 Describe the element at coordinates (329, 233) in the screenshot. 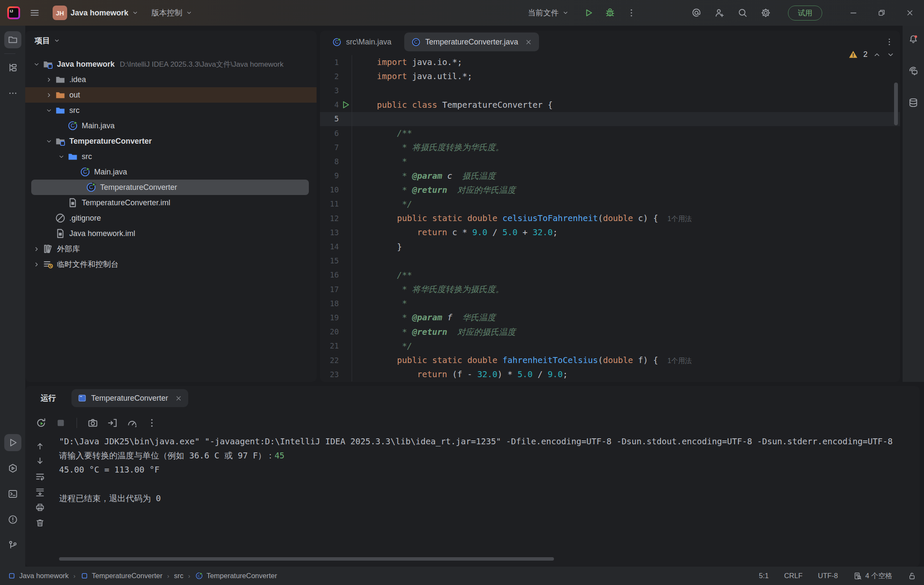

I see `line-number: 13` at that location.